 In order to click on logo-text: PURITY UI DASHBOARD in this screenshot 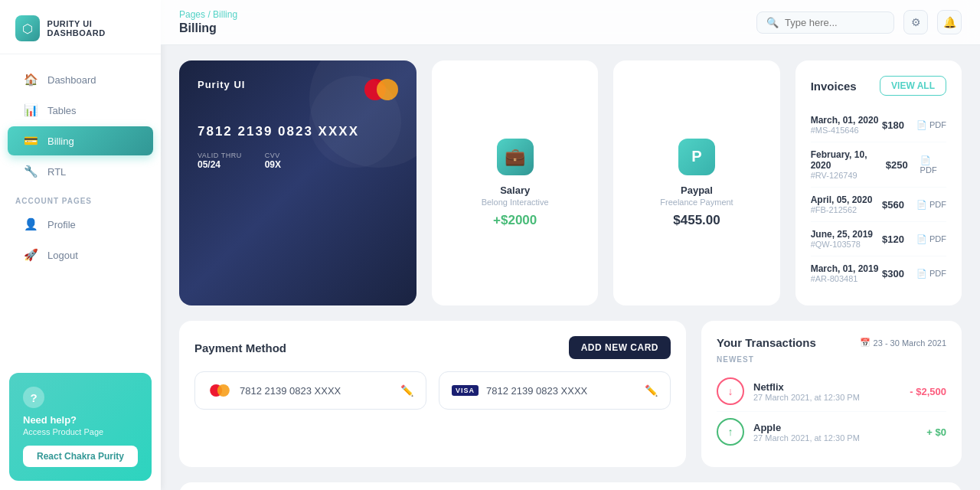, I will do `click(96, 28)`.